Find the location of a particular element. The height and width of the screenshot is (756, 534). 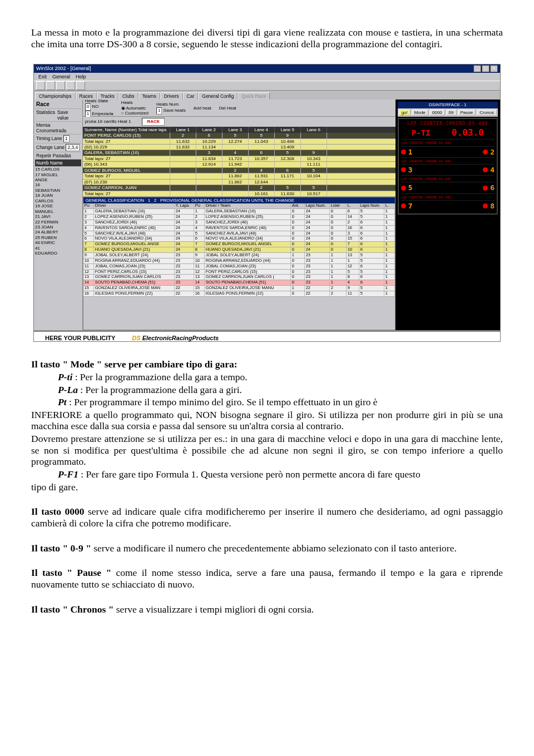

tab-drivers: Drivers is located at coordinates (171, 96).